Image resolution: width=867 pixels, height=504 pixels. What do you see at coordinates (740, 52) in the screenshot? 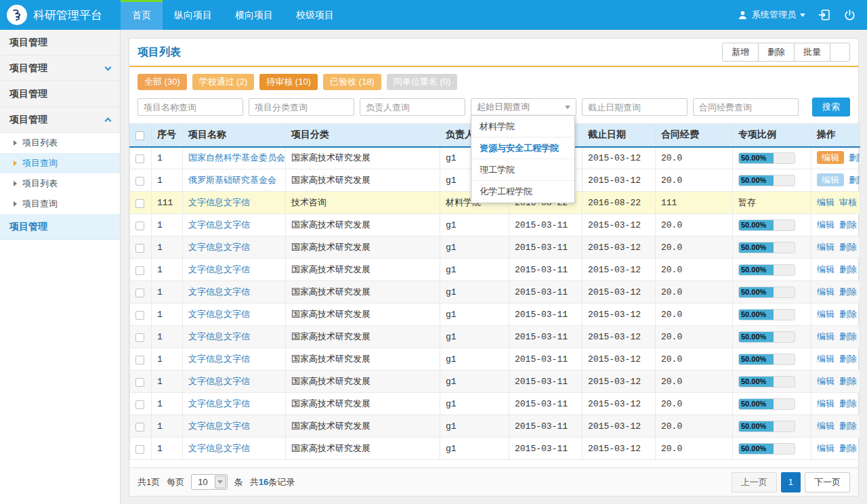
I see `add-button: 新增` at bounding box center [740, 52].